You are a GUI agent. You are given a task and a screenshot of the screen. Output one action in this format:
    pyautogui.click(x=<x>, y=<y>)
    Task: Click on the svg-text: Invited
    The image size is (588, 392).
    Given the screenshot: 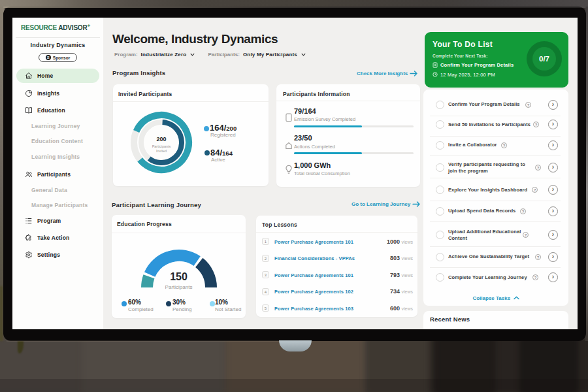 What is the action you would take?
    pyautogui.click(x=161, y=151)
    